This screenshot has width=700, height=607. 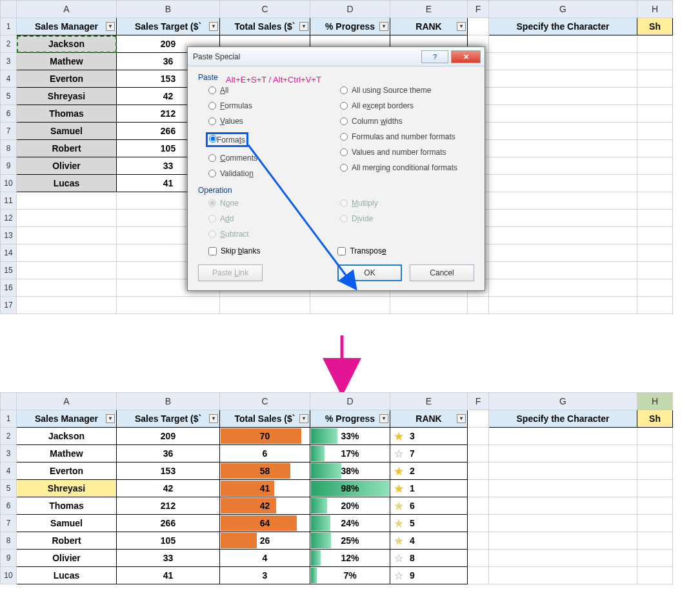 I want to click on row-header: 16, so click(x=9, y=288).